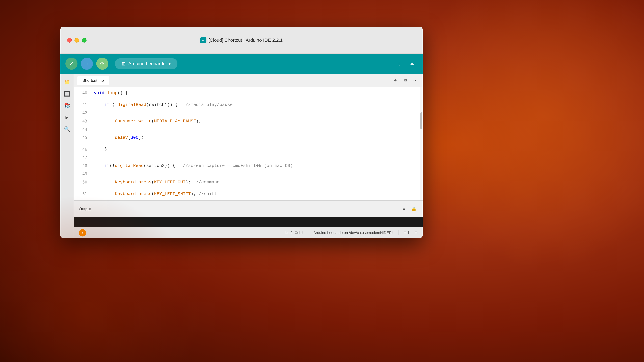 This screenshot has height=362, width=644. What do you see at coordinates (354, 233) in the screenshot?
I see `board-info: Arduino Leonardo on /dev/cu.usbmodemHIDE…` at bounding box center [354, 233].